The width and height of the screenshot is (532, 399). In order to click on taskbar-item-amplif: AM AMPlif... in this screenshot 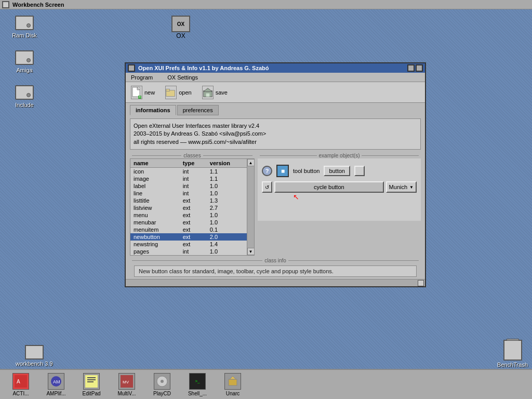, I will do `click(56, 384)`.